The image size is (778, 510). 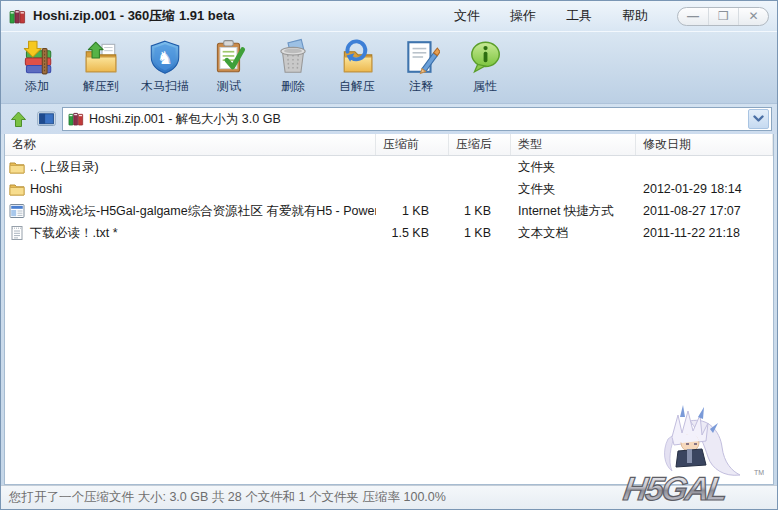 What do you see at coordinates (134, 16) in the screenshot?
I see `window-title: Hoshi.zip.001 - 360压缩 1.91 beta` at bounding box center [134, 16].